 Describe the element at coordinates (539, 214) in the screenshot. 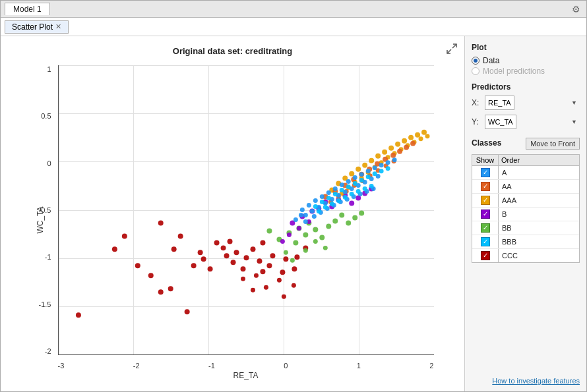

I see `class-name-b: B` at that location.